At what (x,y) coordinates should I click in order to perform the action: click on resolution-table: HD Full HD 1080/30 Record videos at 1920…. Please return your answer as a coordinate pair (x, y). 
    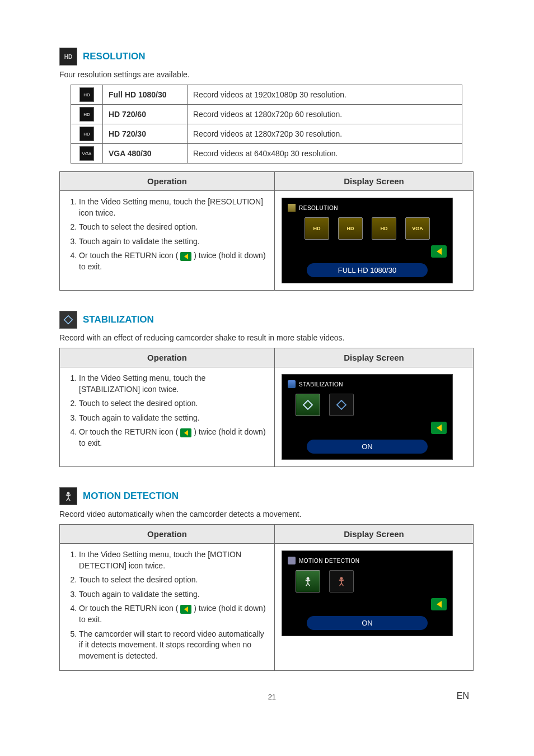
    Looking at the image, I should click on (266, 124).